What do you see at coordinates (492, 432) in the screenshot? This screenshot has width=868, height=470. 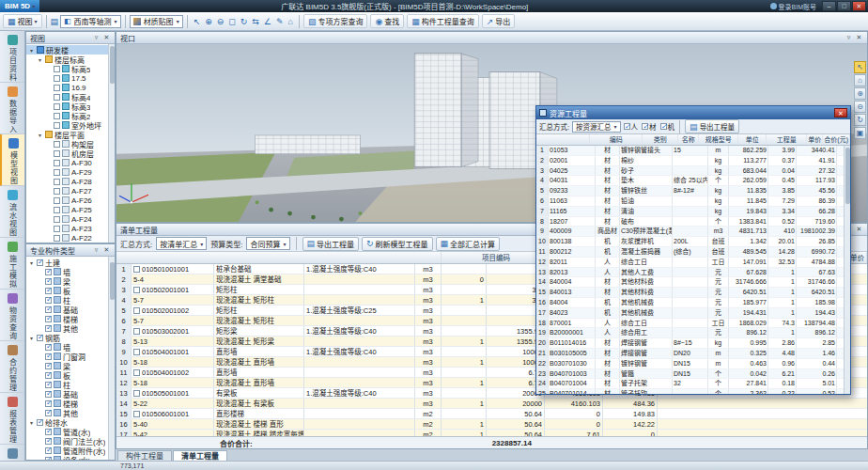 I see `现浇混凝土 楼梯 踏步宽每增减10mm: 17 5-42 现浇混凝土 楼梯 踏步宽每增减10mm m2 1 50.64 7…` at bounding box center [492, 432].